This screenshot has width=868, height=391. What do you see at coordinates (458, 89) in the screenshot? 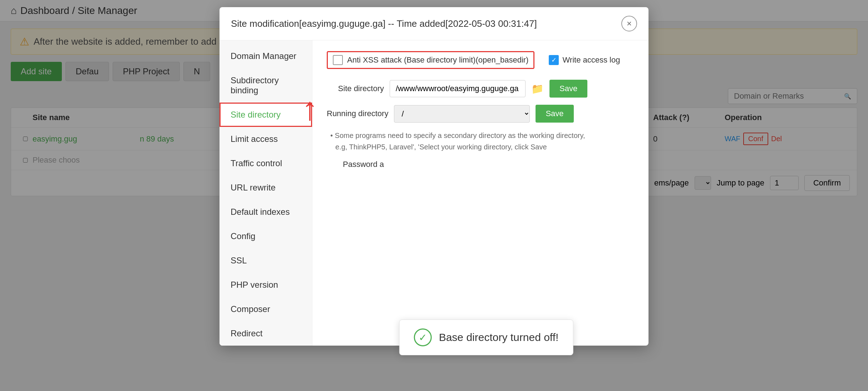
I see `site-directory-input` at bounding box center [458, 89].